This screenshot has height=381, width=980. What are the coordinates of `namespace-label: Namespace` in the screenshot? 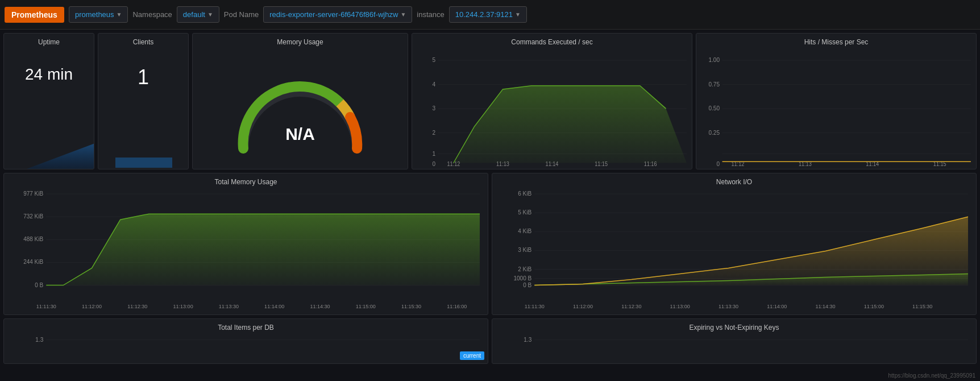 It's located at (152, 15).